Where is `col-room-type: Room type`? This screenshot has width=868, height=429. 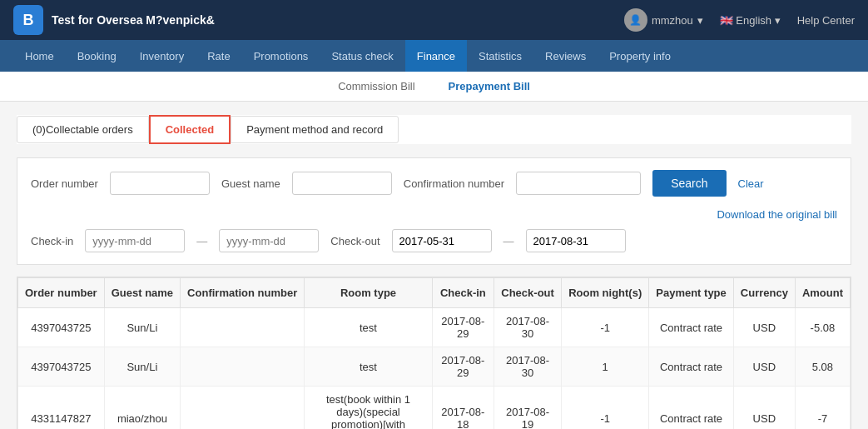
col-room-type: Room type is located at coordinates (368, 293).